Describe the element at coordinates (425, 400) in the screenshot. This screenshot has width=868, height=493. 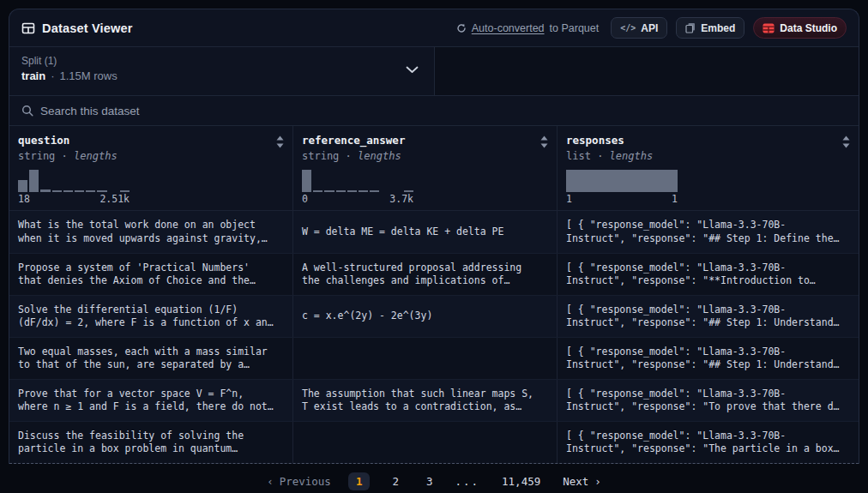
I see `cell-reference-answer: The assumption that such linear maps S, …` at that location.